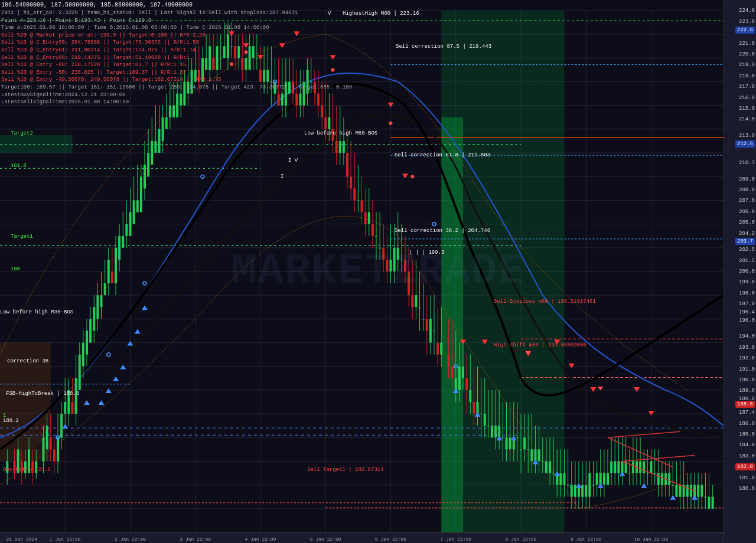 The width and height of the screenshot is (756, 543). Describe the element at coordinates (426, 253) in the screenshot. I see `price-199-label: | | | 199.3` at that location.